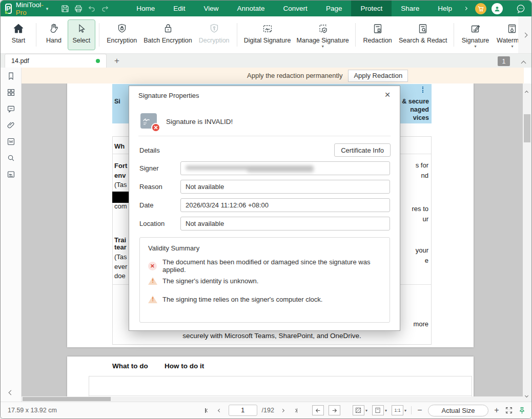 The height and width of the screenshot is (419, 532). What do you see at coordinates (32, 410) in the screenshot?
I see `page-size-label: 17.59 x 13.92 cm` at bounding box center [32, 410].